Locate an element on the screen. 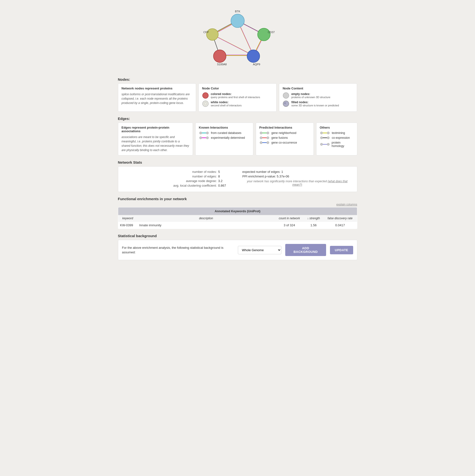 The width and height of the screenshot is (475, 476). enrichments-col-desc: description is located at coordinates (206, 218).